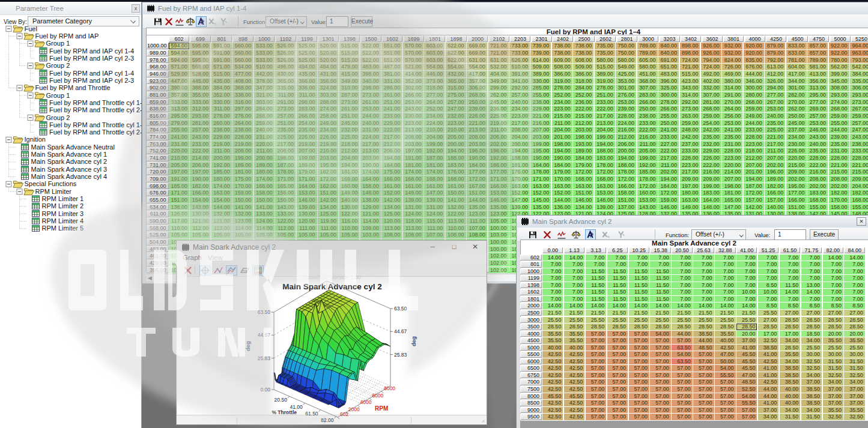  I want to click on svg-text: Special Functions, so click(50, 184).